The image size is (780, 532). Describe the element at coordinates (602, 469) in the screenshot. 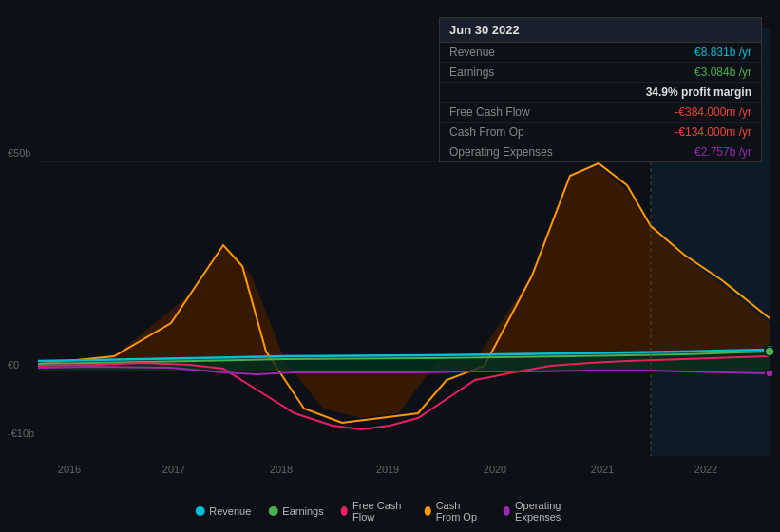

I see `x-label-2021: 2021` at that location.